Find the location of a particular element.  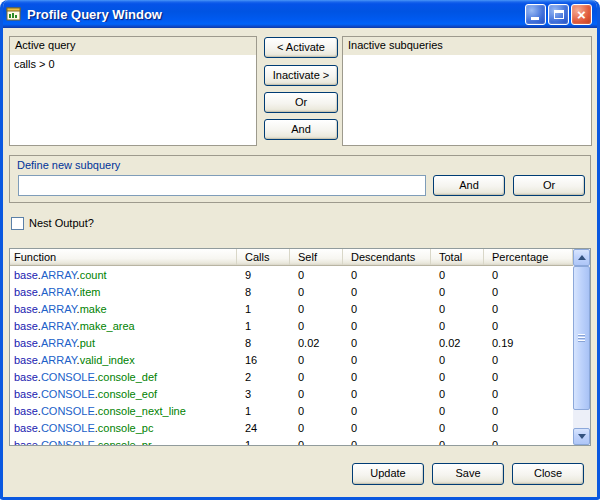

table-scrollbar is located at coordinates (582, 347).